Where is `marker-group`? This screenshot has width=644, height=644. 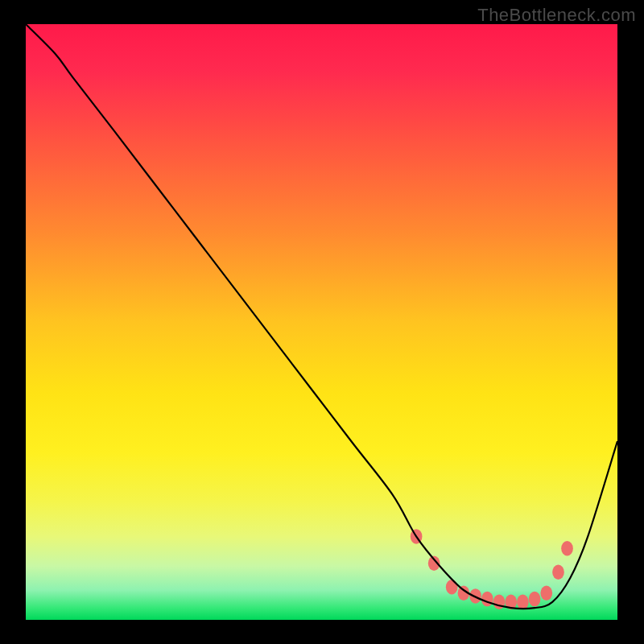
marker-group is located at coordinates (492, 569).